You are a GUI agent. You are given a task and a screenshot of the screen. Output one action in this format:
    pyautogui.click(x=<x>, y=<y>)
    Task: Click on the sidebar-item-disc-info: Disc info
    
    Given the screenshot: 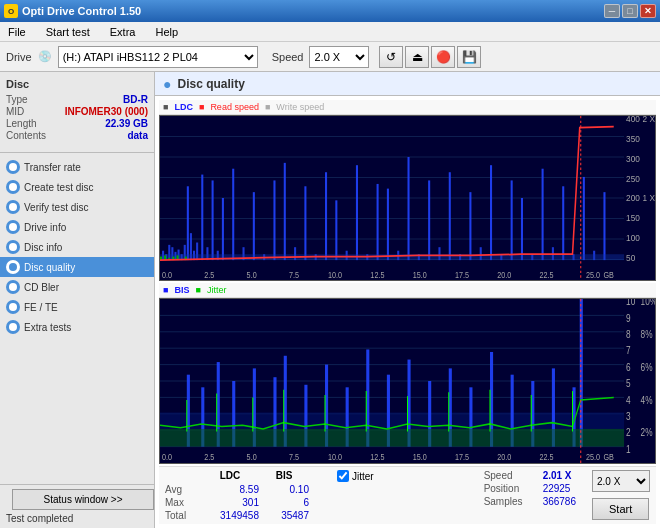 What is the action you would take?
    pyautogui.click(x=77, y=247)
    